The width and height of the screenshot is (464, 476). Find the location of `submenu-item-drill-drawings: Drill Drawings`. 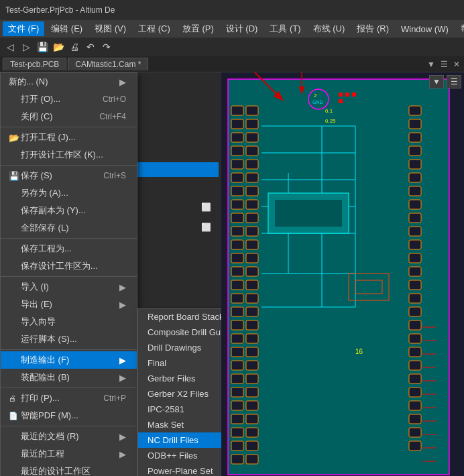

submenu-item-drill-drawings: Drill Drawings is located at coordinates (180, 347).